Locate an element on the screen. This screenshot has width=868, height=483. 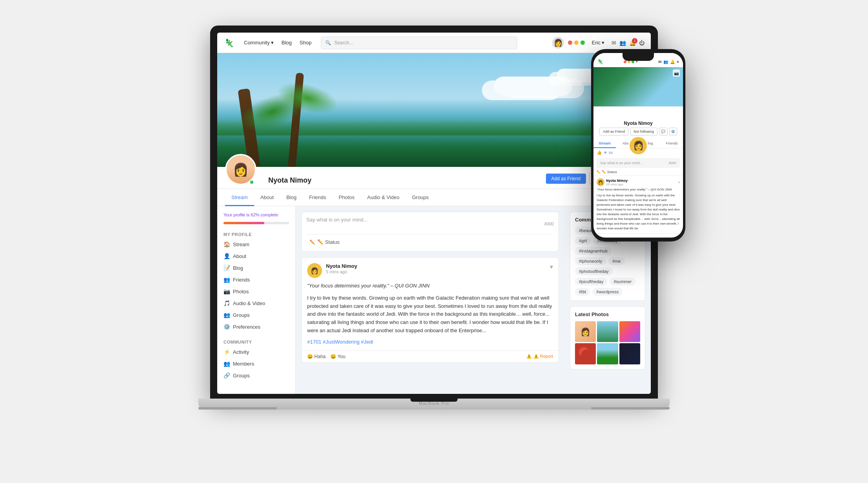
people-icon: 👥 is located at coordinates (623, 43).